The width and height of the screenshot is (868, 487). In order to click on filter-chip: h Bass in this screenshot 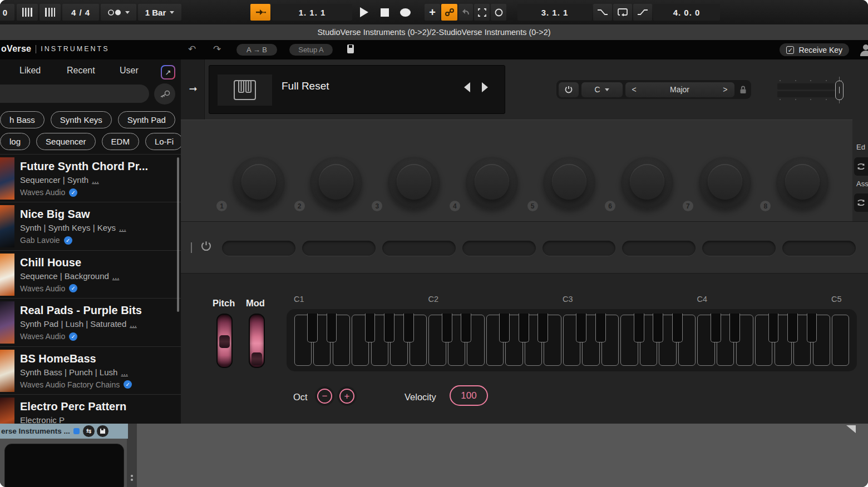, I will do `click(22, 120)`.